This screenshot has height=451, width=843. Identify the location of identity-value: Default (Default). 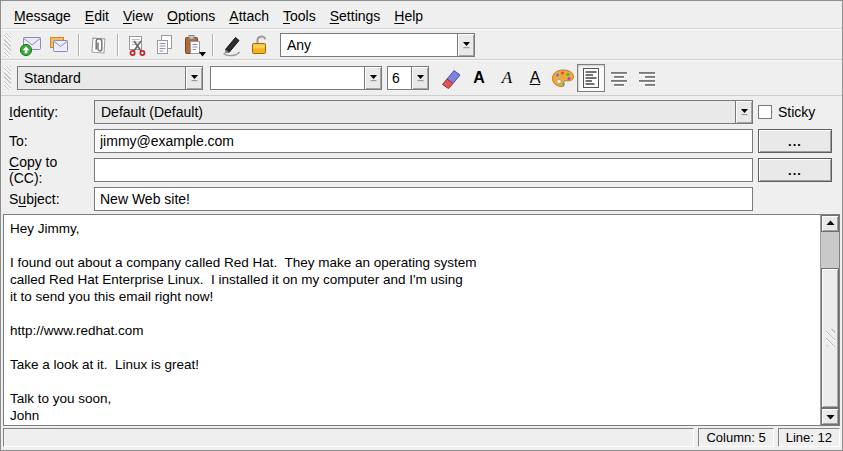
(415, 112).